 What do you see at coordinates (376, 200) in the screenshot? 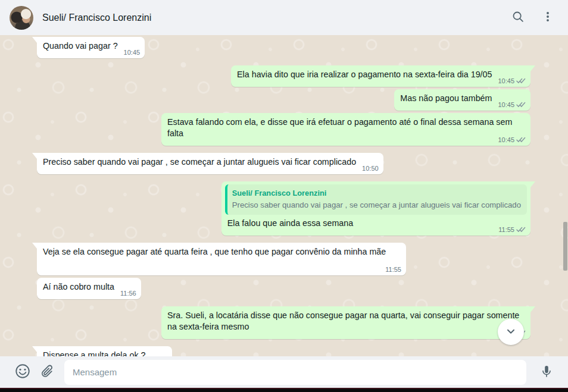
I see `quoted-message: Sueli/ Francisco Lorenzini Preciso saber…` at bounding box center [376, 200].